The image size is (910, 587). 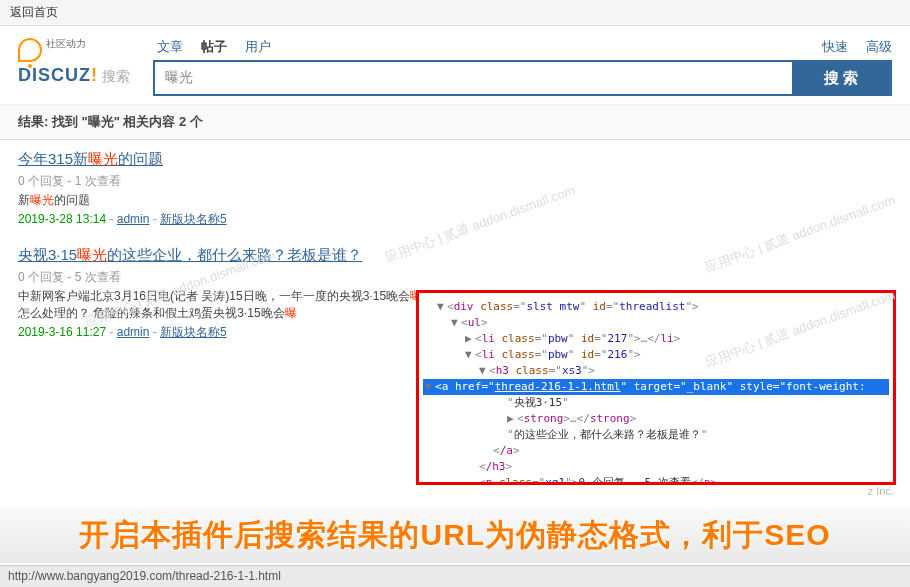 I want to click on logo-brand: DISCUZ!, so click(x=58, y=75).